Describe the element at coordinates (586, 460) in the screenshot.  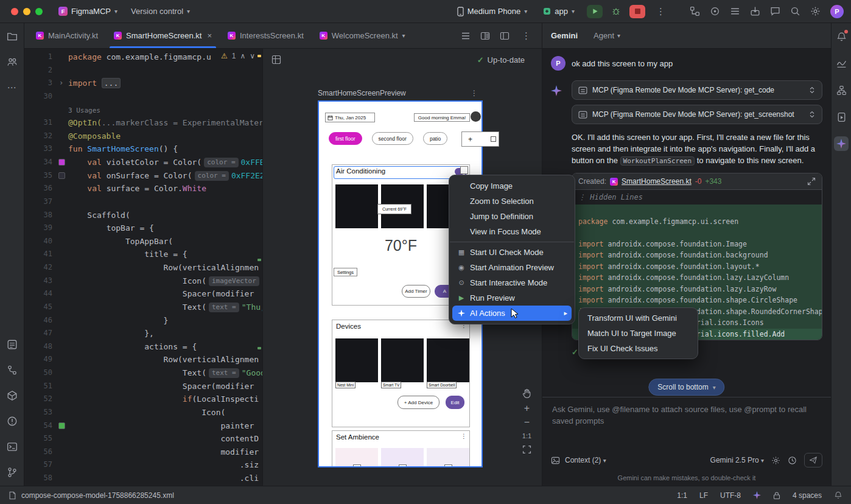
I see `context-selector: Context (2) ▾` at that location.